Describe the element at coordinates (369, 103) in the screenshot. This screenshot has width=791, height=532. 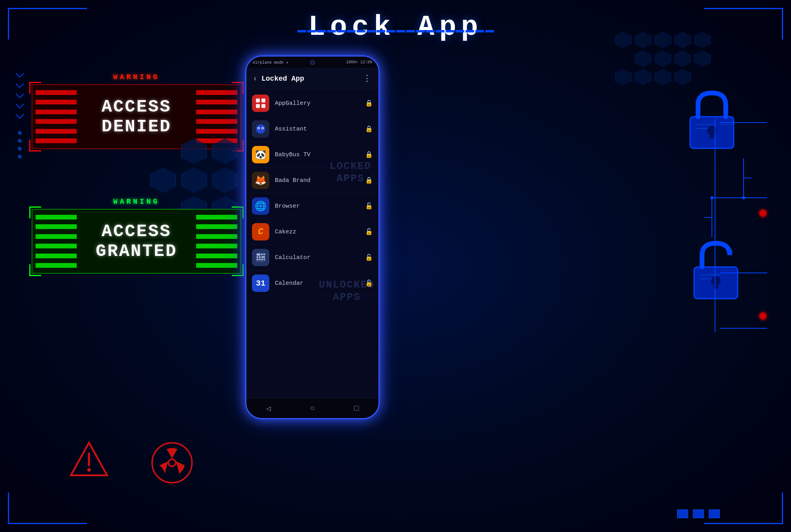
I see `lock-icon-appgallery: 🔒` at that location.